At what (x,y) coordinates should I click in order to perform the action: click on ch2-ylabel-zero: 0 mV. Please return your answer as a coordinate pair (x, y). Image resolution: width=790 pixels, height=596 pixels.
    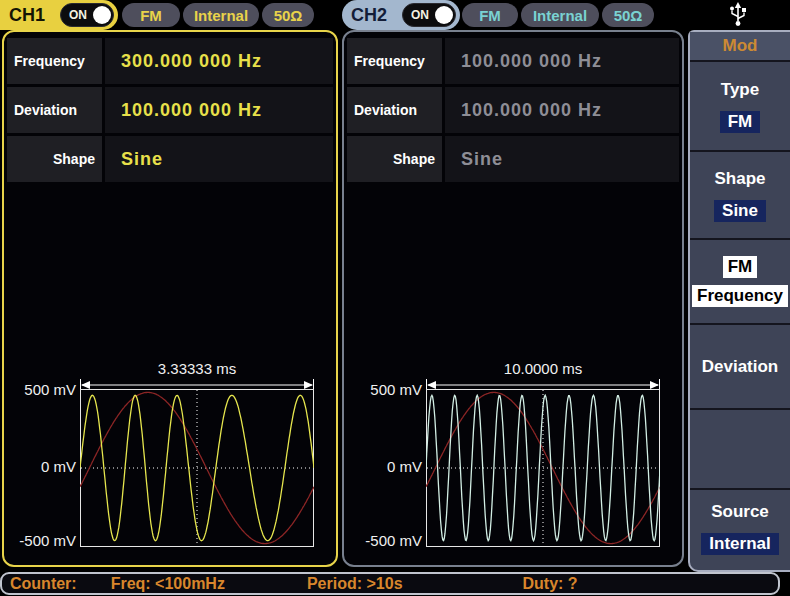
    Looking at the image, I should click on (387, 466).